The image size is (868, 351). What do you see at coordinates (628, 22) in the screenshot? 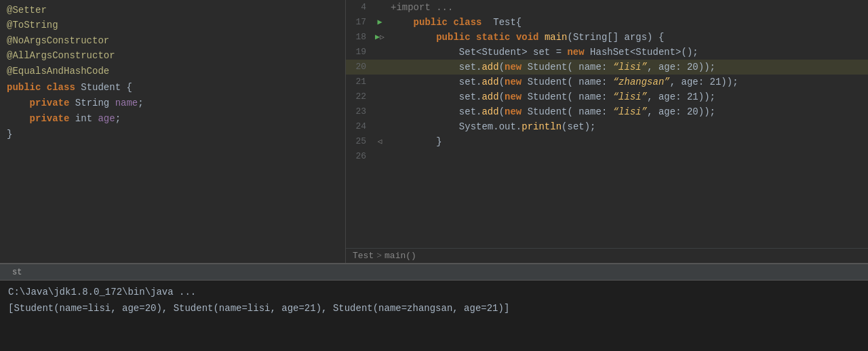
I see `line-content-17: public class Test{` at bounding box center [628, 22].